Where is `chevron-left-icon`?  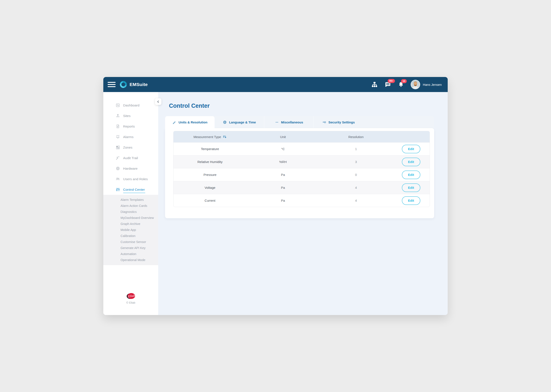
chevron-left-icon is located at coordinates (158, 102).